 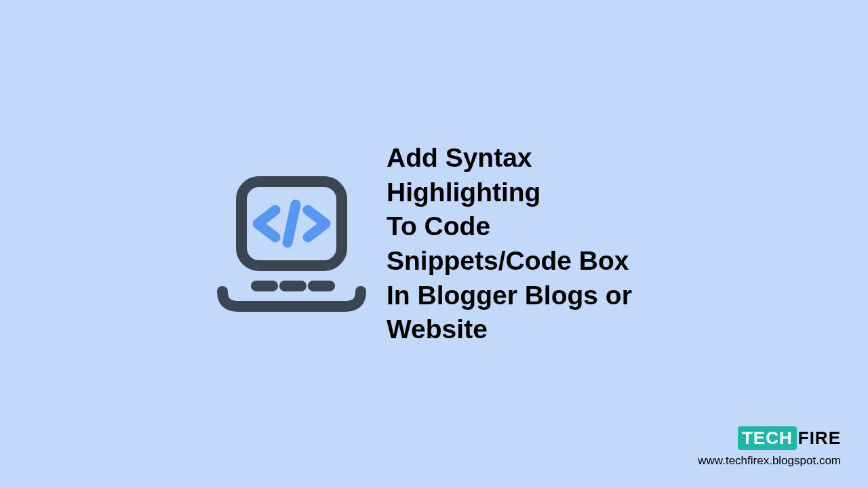 What do you see at coordinates (769, 447) in the screenshot?
I see `branding-block: TECH FIRE www.techfirex.blogspot.com` at bounding box center [769, 447].